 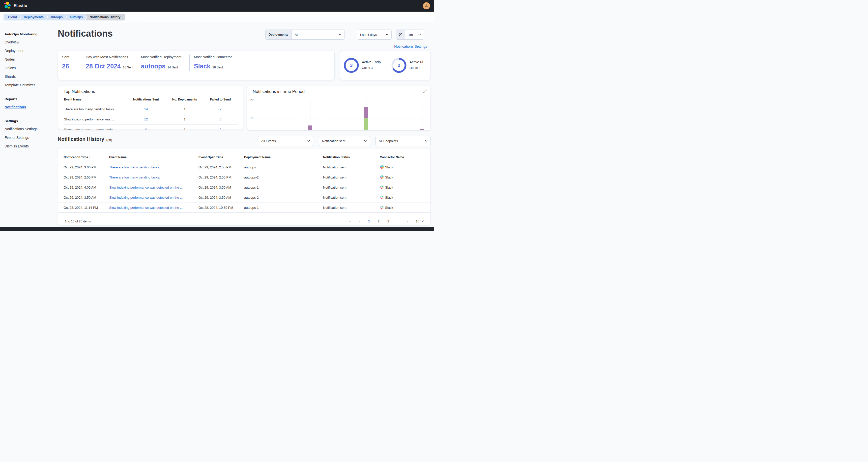 What do you see at coordinates (398, 221) in the screenshot?
I see `next-page-button: ›` at bounding box center [398, 221].